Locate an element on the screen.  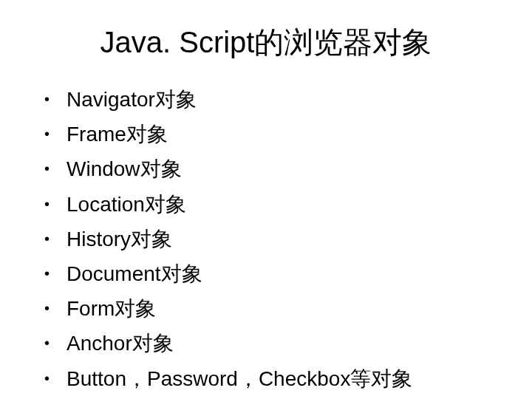
list-item: • Form对象 is located at coordinates (273, 309).